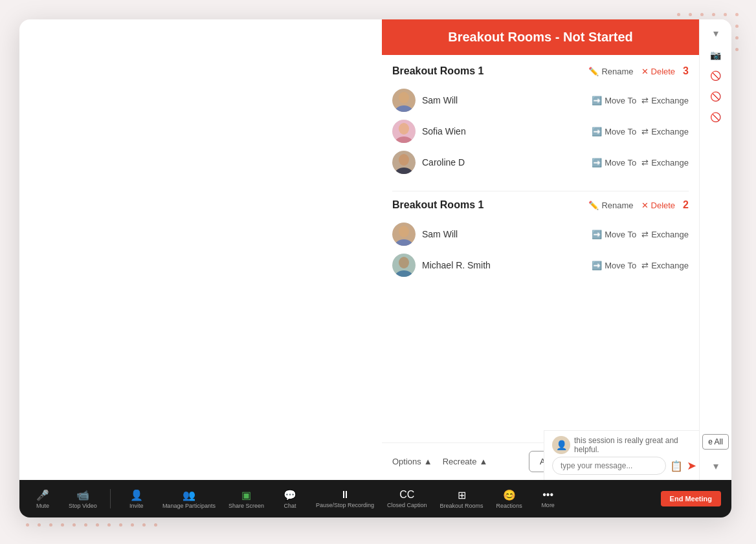 The image size is (756, 544). Describe the element at coordinates (540, 205) in the screenshot. I see `room-2-header: Breakout Rooms 1 ✏️ Rename ✕ Delete 2` at that location.